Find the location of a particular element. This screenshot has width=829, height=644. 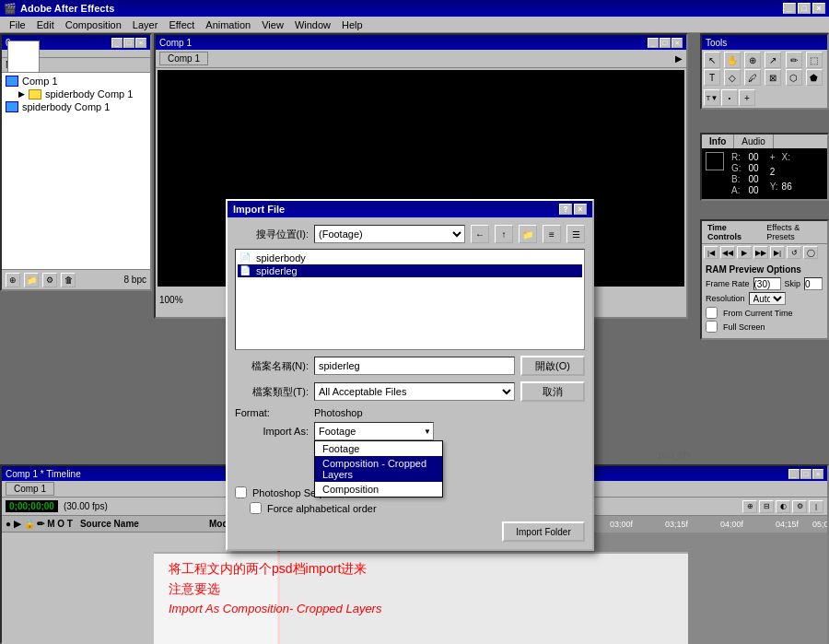

file-item-spiderleg: 📄 spiderleg is located at coordinates (410, 271).